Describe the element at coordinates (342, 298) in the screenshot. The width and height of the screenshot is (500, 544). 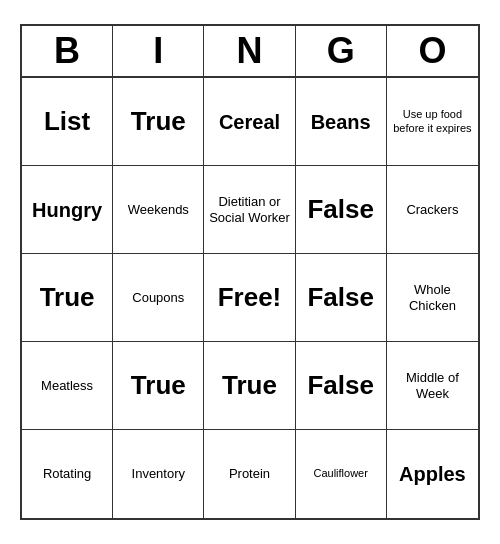
I see `bingo-cell-13: False` at that location.